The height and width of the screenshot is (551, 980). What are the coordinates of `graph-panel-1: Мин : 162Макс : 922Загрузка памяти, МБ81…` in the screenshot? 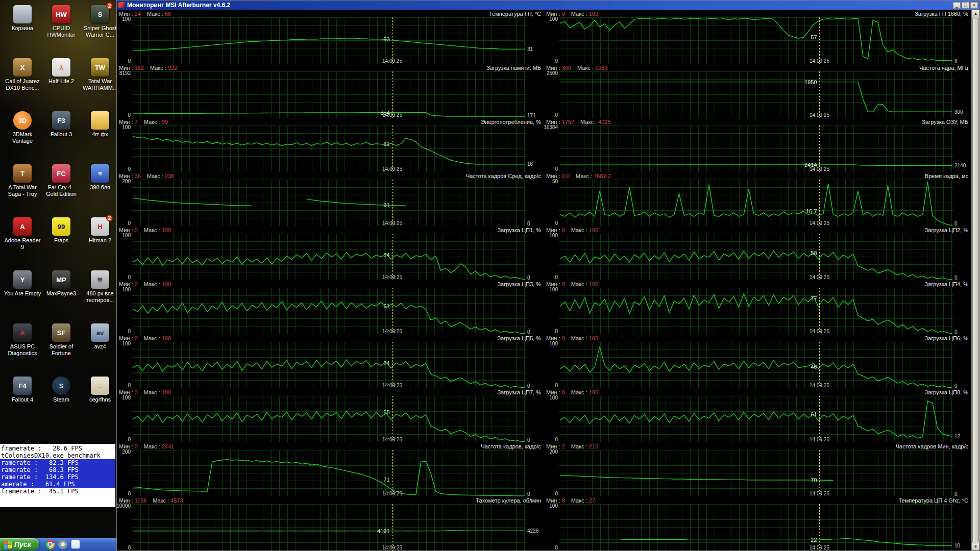 It's located at (331, 91).